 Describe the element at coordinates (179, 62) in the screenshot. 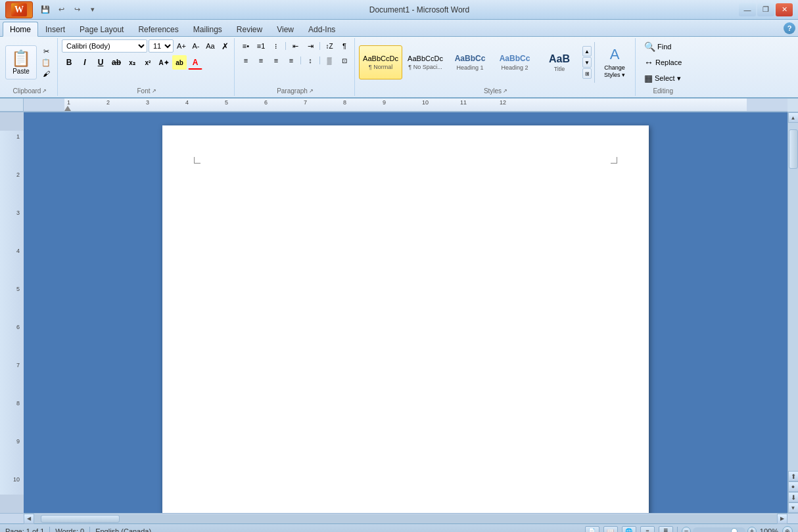

I see `highlight-color-button: ab` at that location.